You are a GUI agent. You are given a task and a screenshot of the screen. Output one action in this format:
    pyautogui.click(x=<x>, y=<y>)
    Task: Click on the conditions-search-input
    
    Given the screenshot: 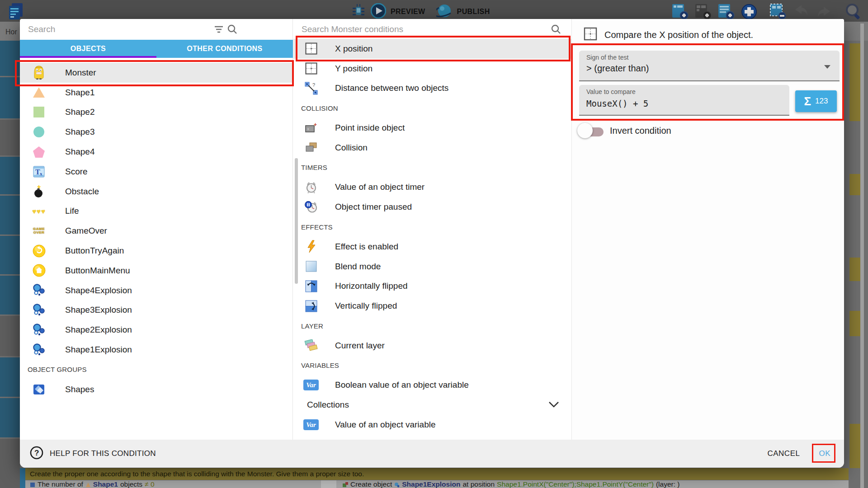 What is the action you would take?
    pyautogui.click(x=387, y=29)
    